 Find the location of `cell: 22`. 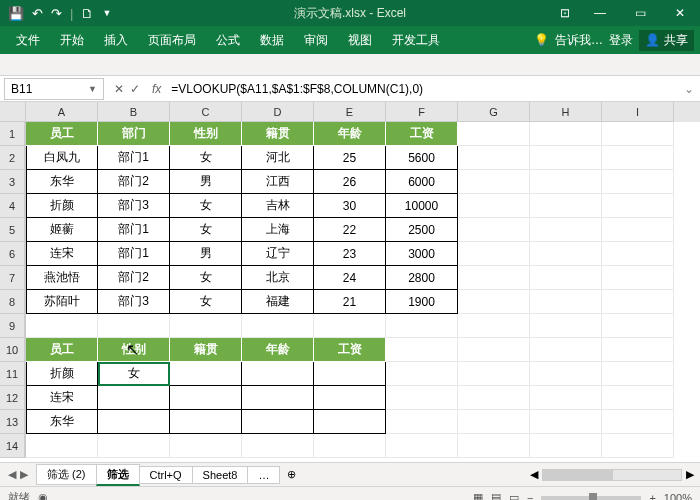

cell: 22 is located at coordinates (350, 230).